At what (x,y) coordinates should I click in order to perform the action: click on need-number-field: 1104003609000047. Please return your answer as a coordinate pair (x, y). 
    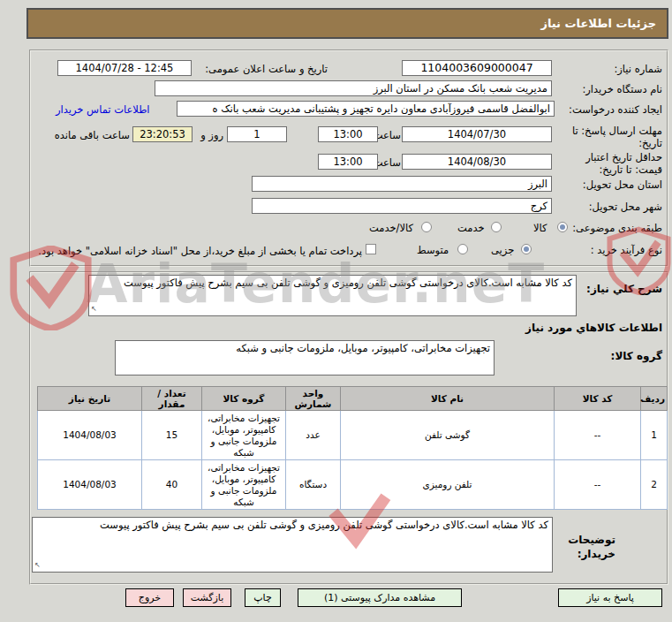
    Looking at the image, I should click on (477, 68).